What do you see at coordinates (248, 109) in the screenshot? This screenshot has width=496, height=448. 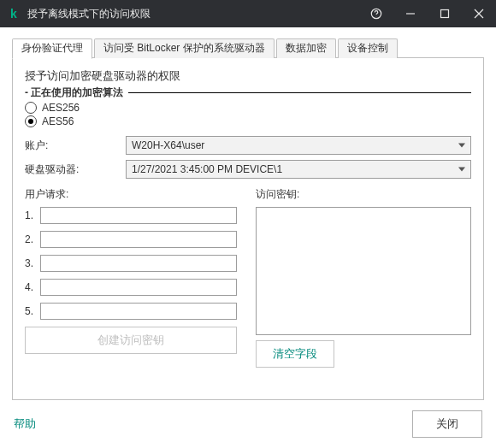 I see `algorithm-group: - 正在使用的加密算法 AES256 AES56` at bounding box center [248, 109].